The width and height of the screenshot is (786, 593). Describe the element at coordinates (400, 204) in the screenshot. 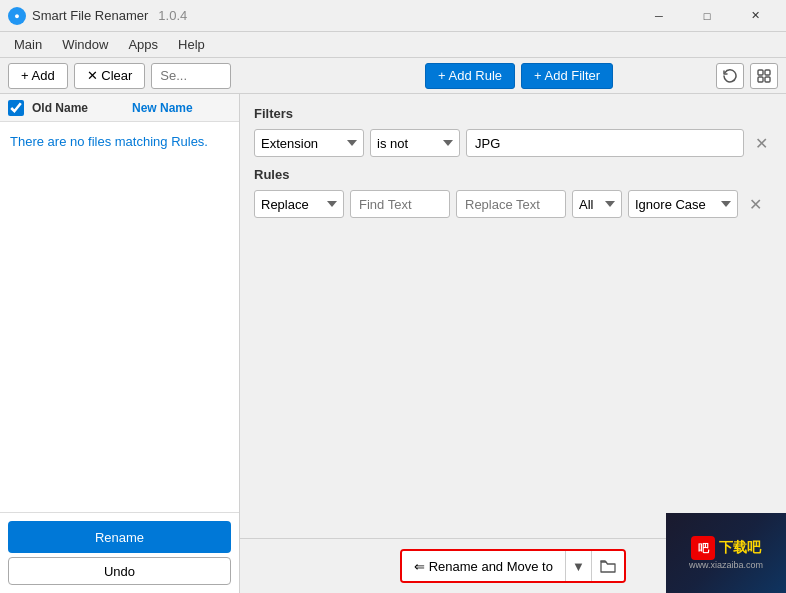

I see `find-text-input` at that location.